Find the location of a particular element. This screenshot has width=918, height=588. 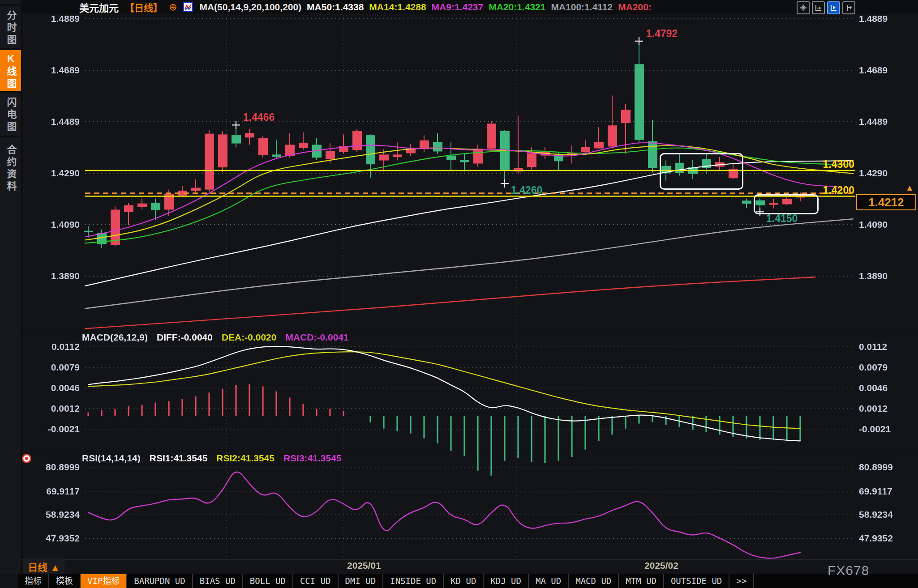

chart-type-icon is located at coordinates (188, 7).